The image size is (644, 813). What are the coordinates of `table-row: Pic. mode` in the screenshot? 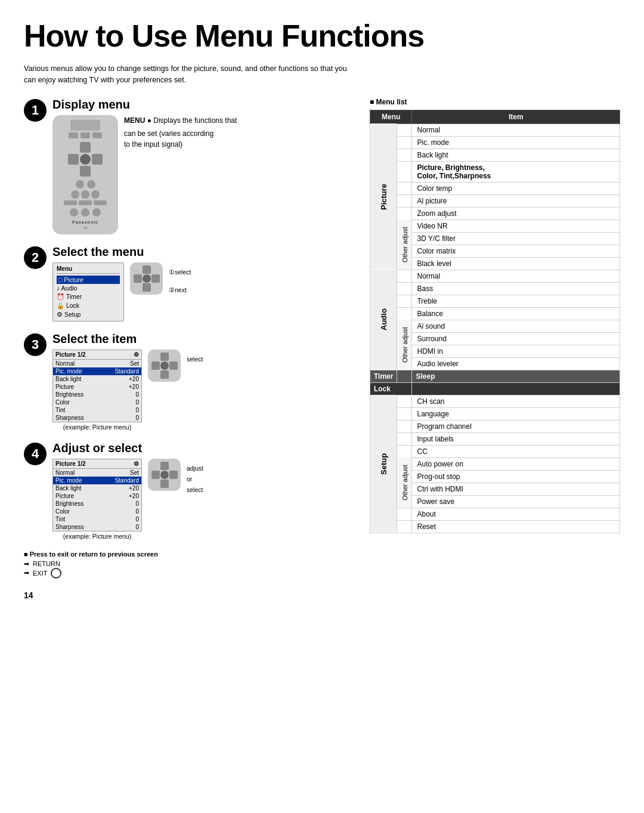 It's located at (495, 142).